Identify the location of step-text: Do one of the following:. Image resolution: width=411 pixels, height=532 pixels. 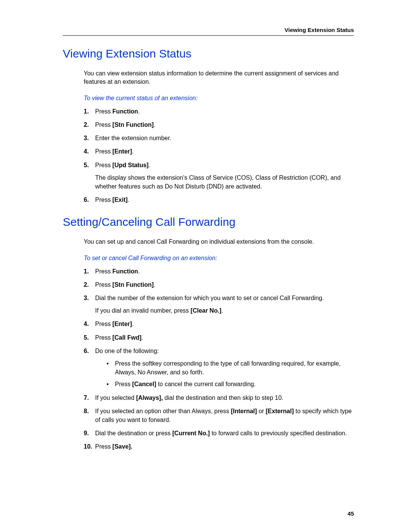
(127, 351).